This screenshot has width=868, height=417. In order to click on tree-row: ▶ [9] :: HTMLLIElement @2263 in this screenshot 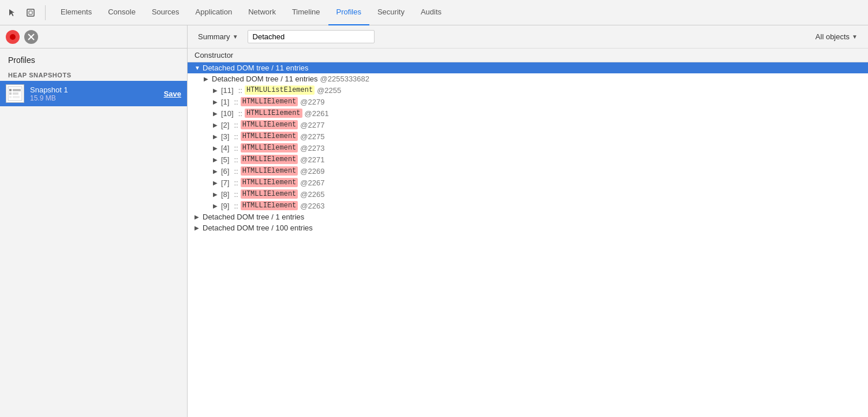, I will do `click(527, 206)`.